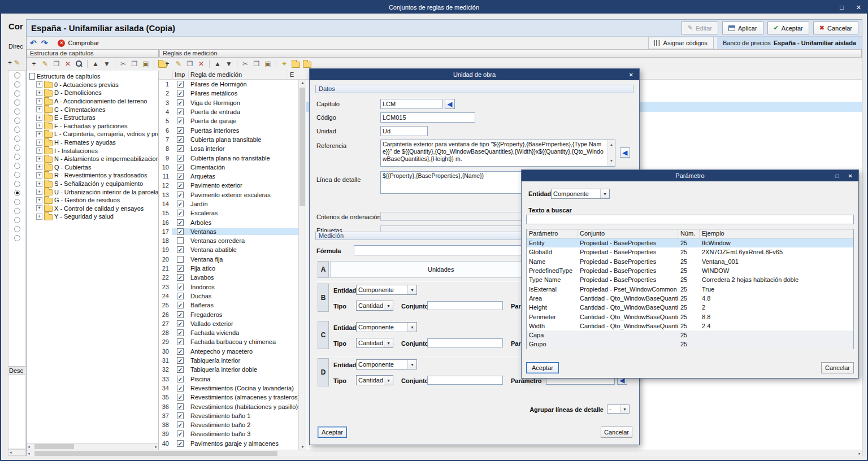 This screenshot has width=868, height=461. I want to click on checkbox-icon, so click(180, 241).